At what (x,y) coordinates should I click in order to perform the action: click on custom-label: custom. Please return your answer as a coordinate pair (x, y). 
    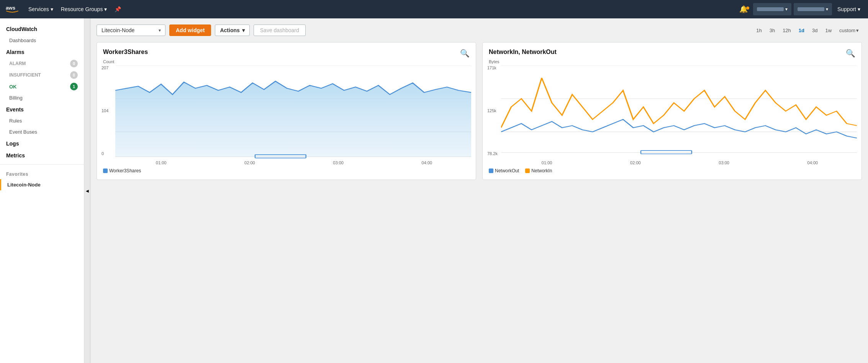
    Looking at the image, I should click on (847, 31).